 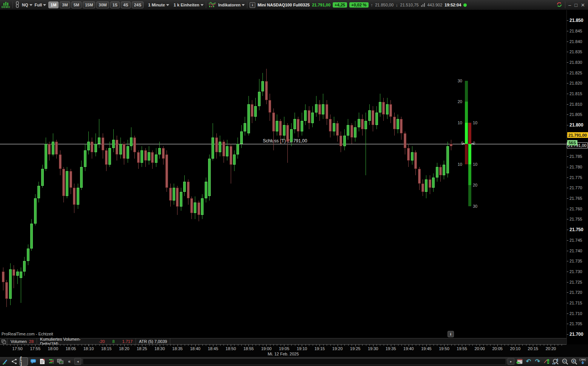 I want to click on delta-gauge-label: 10, so click(x=460, y=123).